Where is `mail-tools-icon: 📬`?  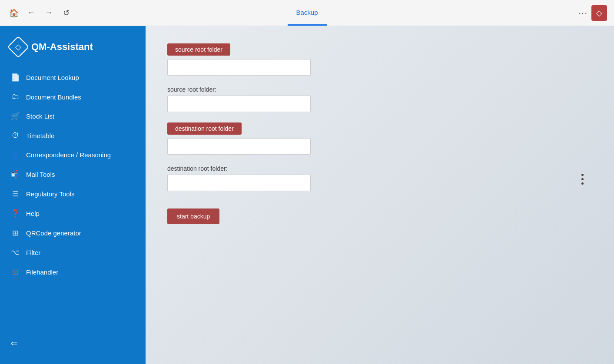 mail-tools-icon: 📬 is located at coordinates (15, 175).